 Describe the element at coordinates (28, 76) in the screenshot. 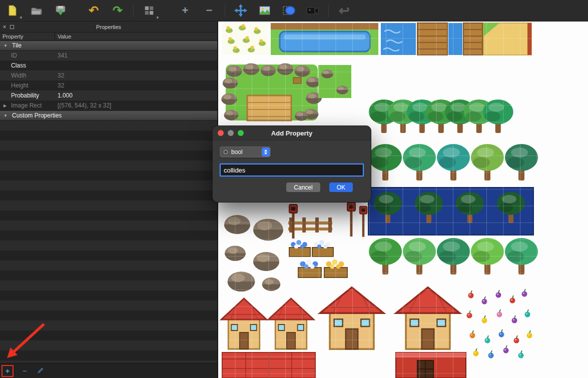

I see `property-name: Width` at that location.